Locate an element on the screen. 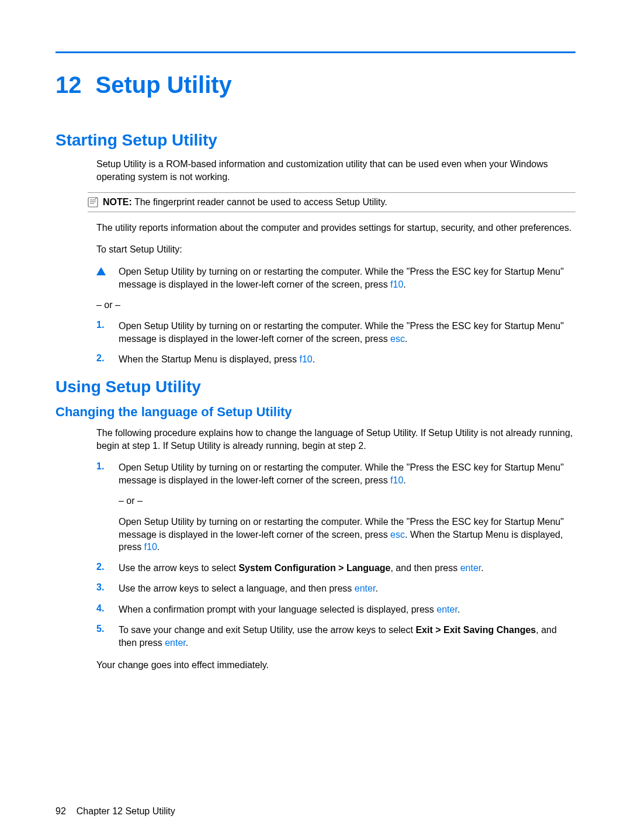 The height and width of the screenshot is (840, 631). note-label: NOTE: is located at coordinates (117, 202).